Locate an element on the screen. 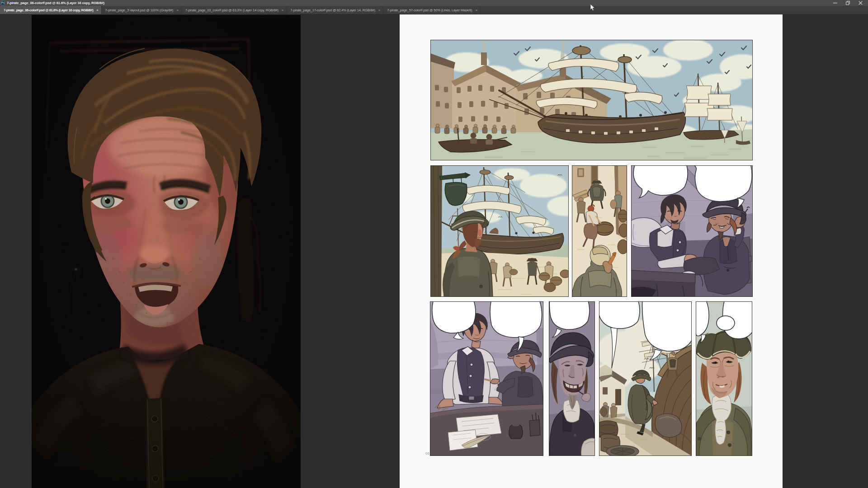 The image size is (868, 488). tab-label: 7-pirate_page_03_colorF.psd @ 63.3% (Lay… is located at coordinates (232, 10).